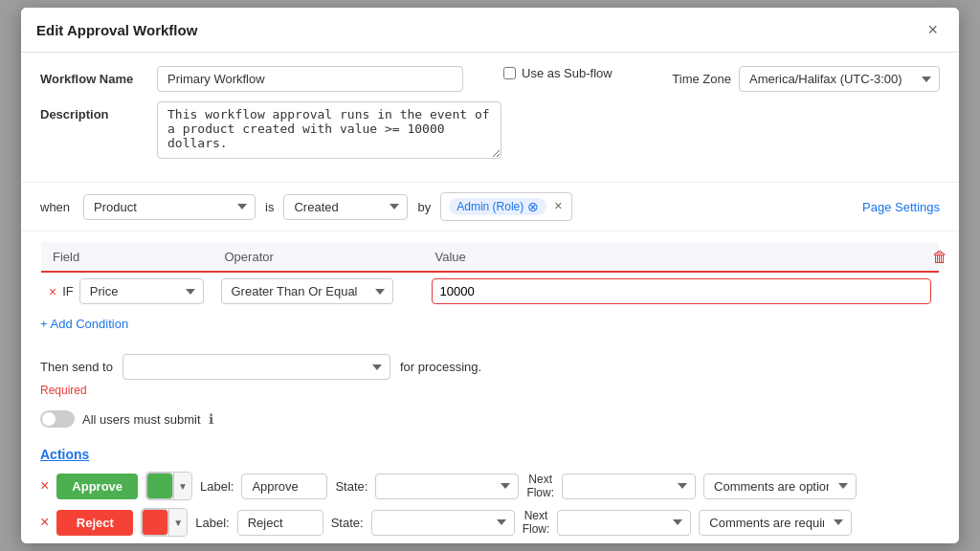 The image size is (980, 551). What do you see at coordinates (624, 522) in the screenshot?
I see `reject-next-flow-select` at bounding box center [624, 522].